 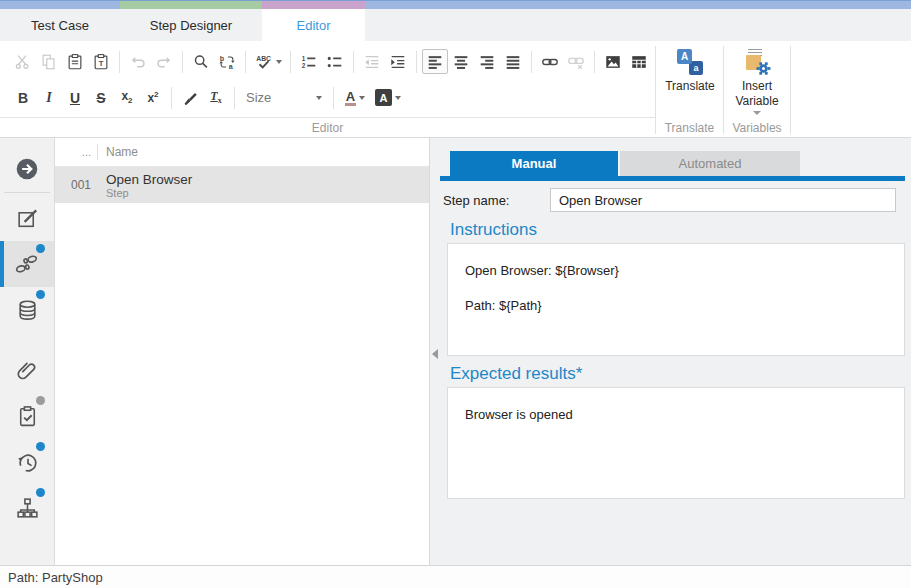 I want to click on sidebar-item-checklist, so click(x=27, y=416).